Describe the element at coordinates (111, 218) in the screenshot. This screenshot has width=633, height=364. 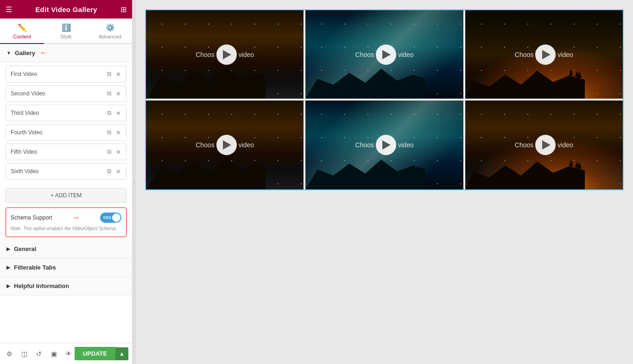
I see `schema-toggle: YES` at that location.